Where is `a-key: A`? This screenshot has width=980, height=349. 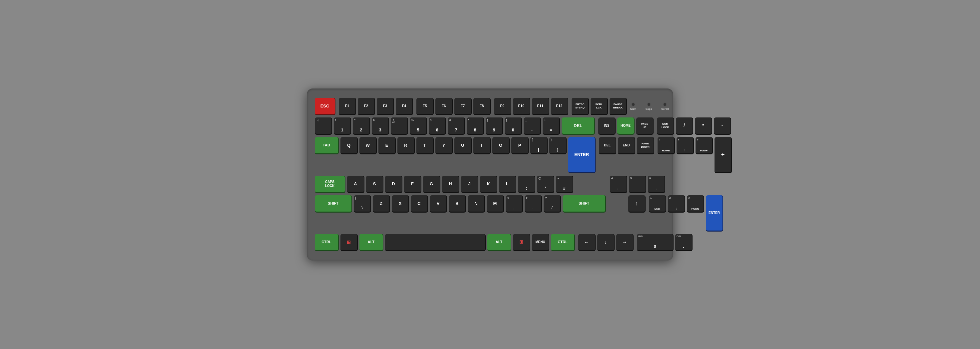 a-key: A is located at coordinates (356, 184).